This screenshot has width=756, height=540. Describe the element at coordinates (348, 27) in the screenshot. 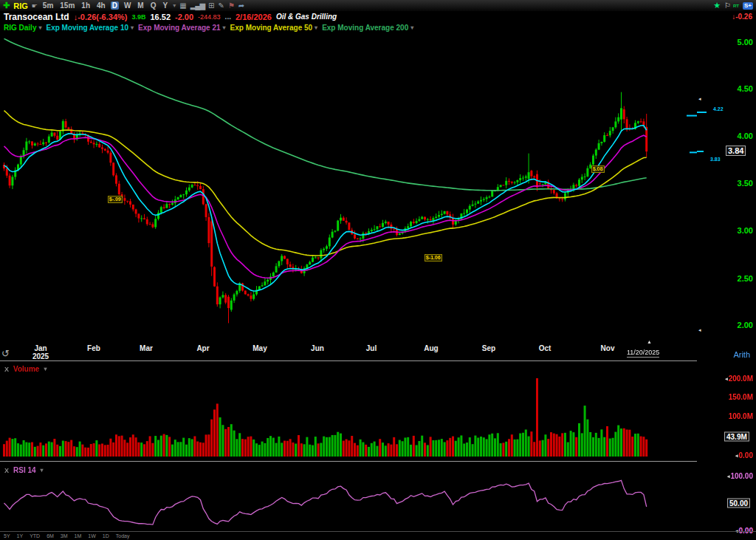

I see `studies-legend-bar: RIG Daily ▾ Exp Moving Average 10 ▾ Exp …` at that location.